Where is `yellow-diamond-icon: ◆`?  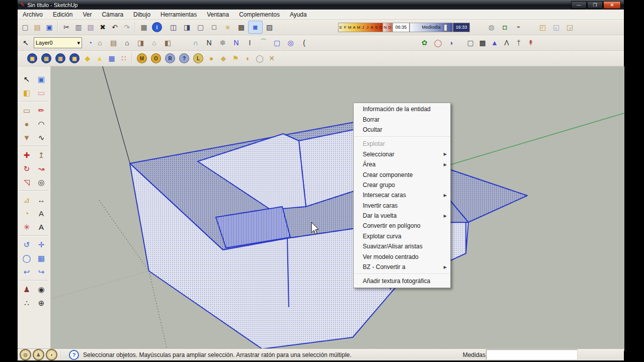 yellow-diamond-icon: ◆ is located at coordinates (88, 58).